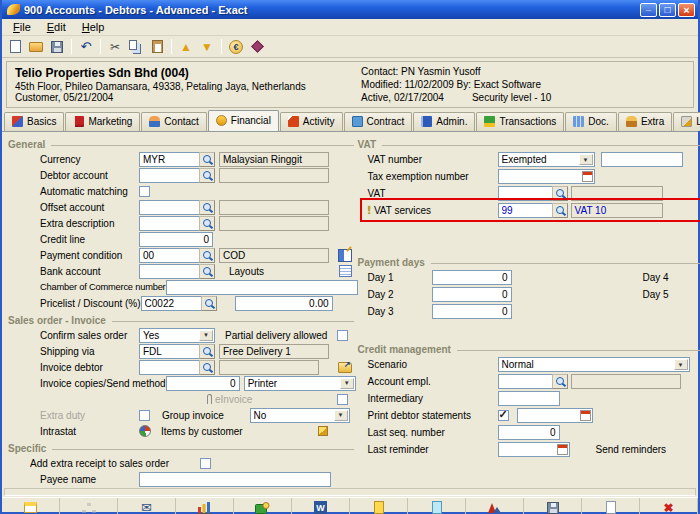  I want to click on pricelist-browse-icon, so click(209, 304).